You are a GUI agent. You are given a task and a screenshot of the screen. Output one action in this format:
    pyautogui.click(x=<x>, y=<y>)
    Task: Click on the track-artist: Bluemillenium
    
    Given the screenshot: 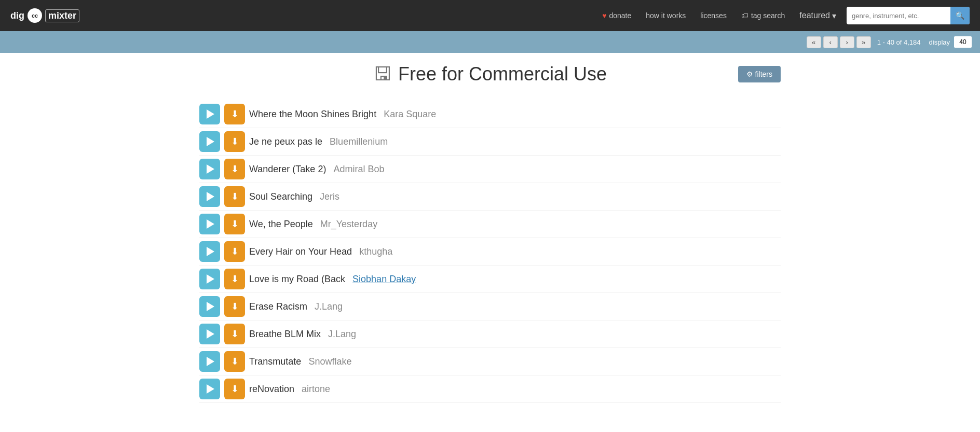 What is the action you would take?
    pyautogui.click(x=359, y=142)
    